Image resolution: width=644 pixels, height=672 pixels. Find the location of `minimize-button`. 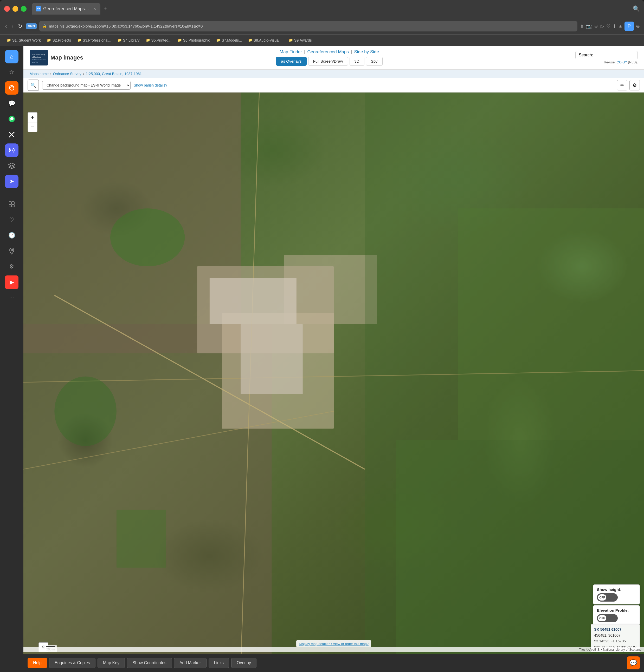

minimize-button is located at coordinates (15, 9).